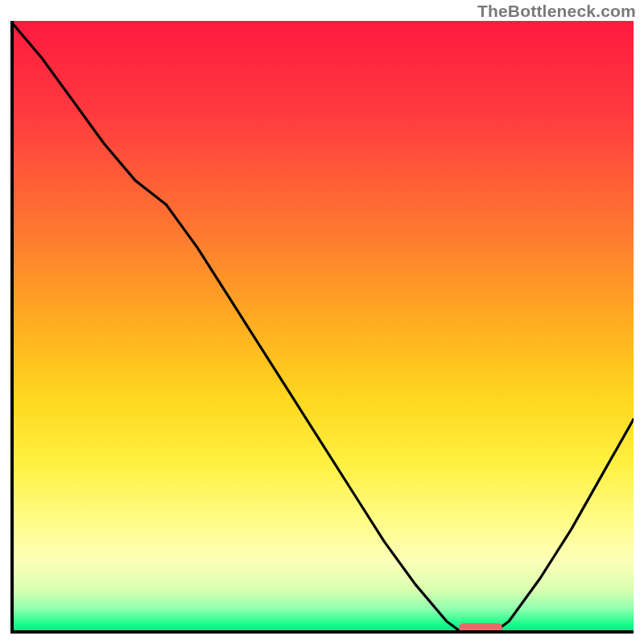 The width and height of the screenshot is (644, 644). I want to click on watermark-text: TheBottleneck.com, so click(557, 11).